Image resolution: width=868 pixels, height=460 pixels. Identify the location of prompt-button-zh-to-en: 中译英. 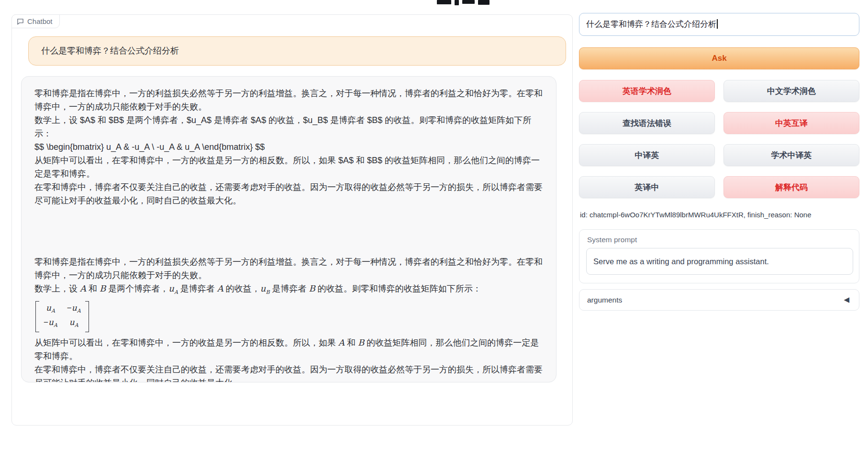
(647, 155).